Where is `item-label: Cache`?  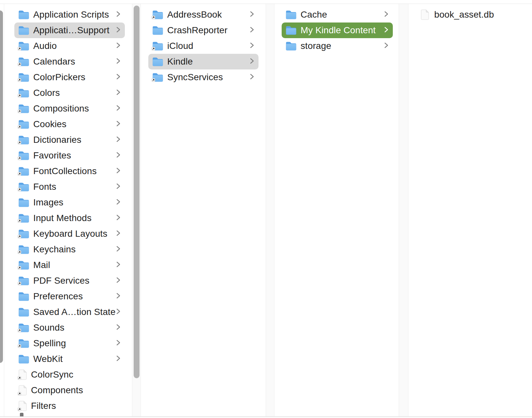
item-label: Cache is located at coordinates (314, 15).